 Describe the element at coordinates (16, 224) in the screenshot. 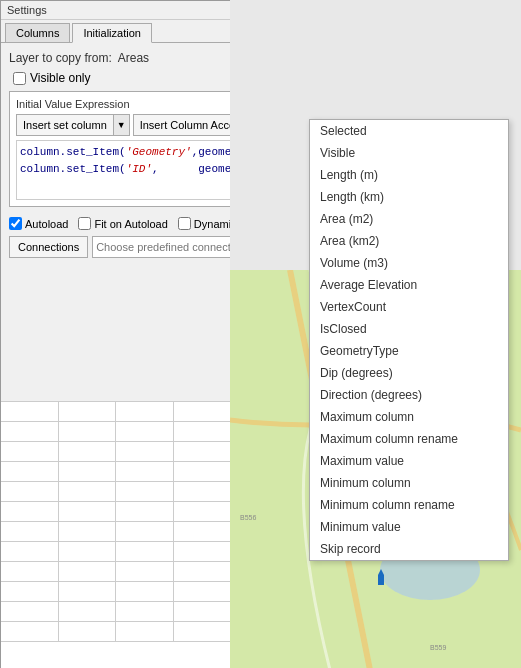

I see `autoload-checkbox` at that location.